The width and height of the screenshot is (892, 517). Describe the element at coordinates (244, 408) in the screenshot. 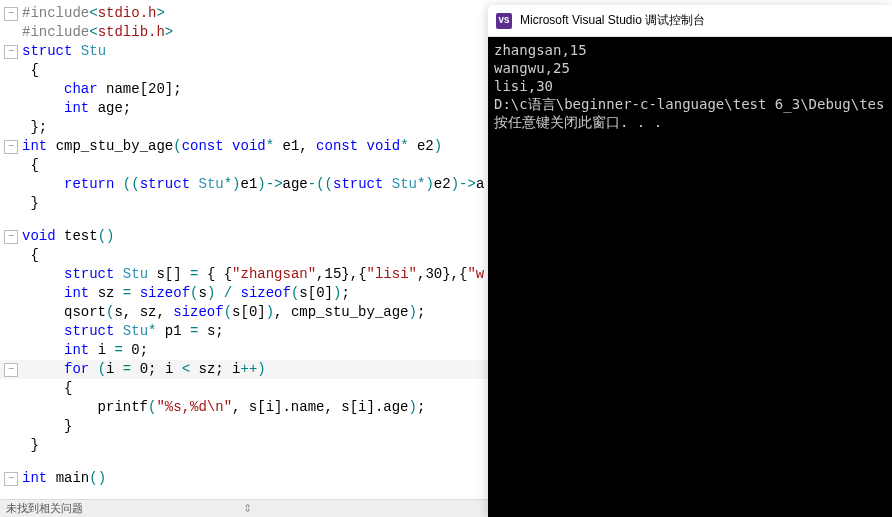

I see `code-line: printf("%s,%d\n", s[i].name, s[i].age);` at that location.